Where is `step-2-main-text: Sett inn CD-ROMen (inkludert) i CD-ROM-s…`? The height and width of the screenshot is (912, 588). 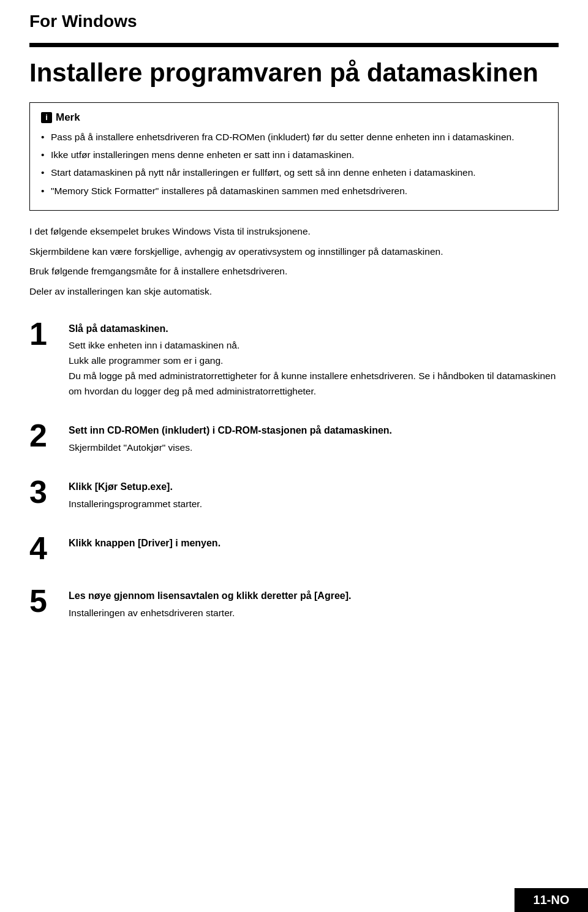 step-2-main-text: Sett inn CD-ROMen (inkludert) i CD-ROM-s… is located at coordinates (314, 430).